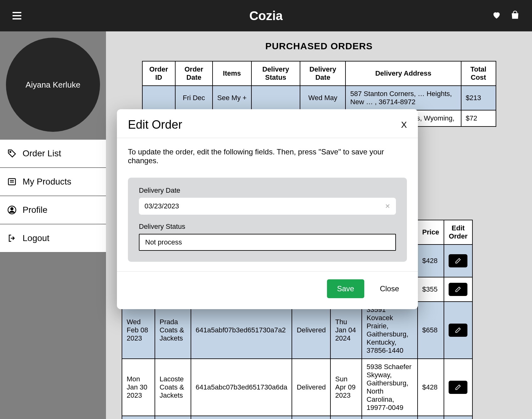  What do you see at coordinates (458, 232) in the screenshot?
I see `col-edit-order: Edit Order` at bounding box center [458, 232].